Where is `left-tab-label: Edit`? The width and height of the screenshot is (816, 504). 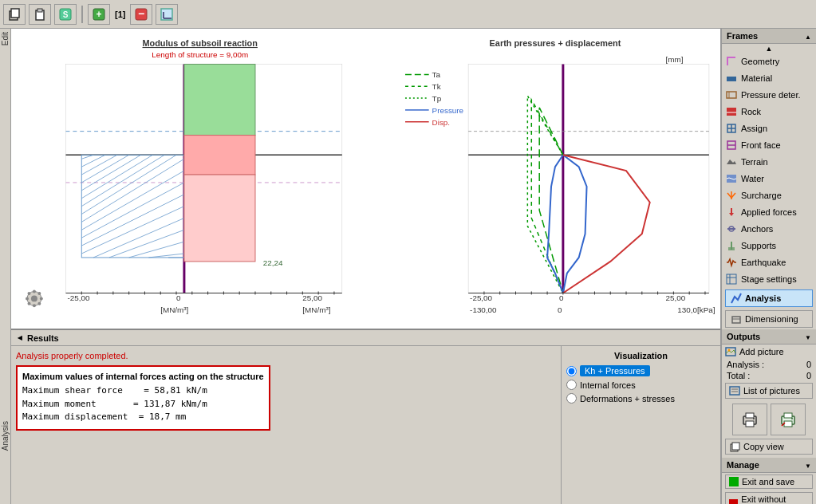
left-tab-label: Edit is located at coordinates (5, 38).